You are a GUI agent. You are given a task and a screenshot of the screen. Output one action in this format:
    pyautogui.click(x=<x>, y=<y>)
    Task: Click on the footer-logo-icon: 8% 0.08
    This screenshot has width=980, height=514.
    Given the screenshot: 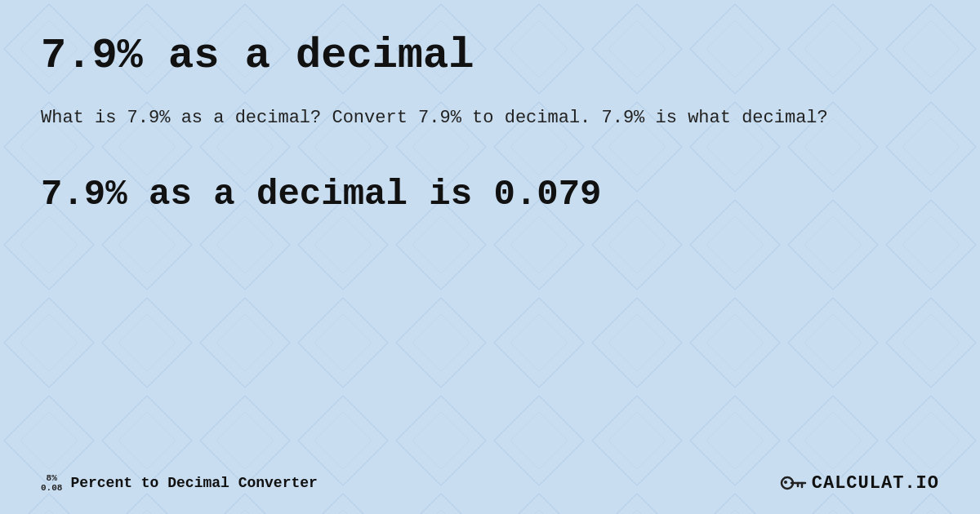 What is the action you would take?
    pyautogui.click(x=51, y=483)
    